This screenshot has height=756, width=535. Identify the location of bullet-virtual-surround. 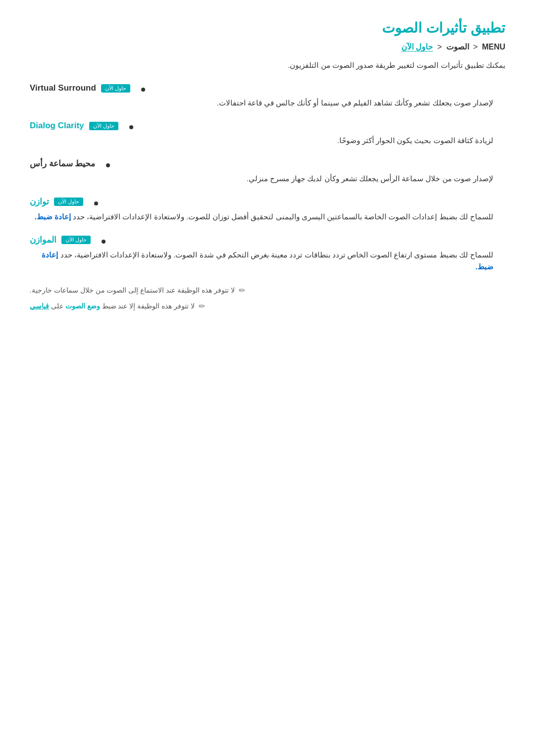
(143, 90).